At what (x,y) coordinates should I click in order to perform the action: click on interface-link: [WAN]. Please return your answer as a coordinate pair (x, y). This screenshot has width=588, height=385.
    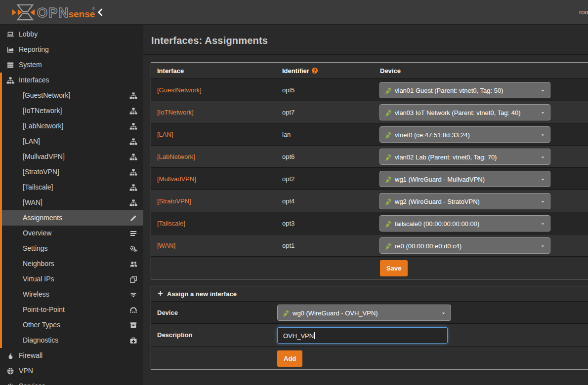
    Looking at the image, I should click on (166, 246).